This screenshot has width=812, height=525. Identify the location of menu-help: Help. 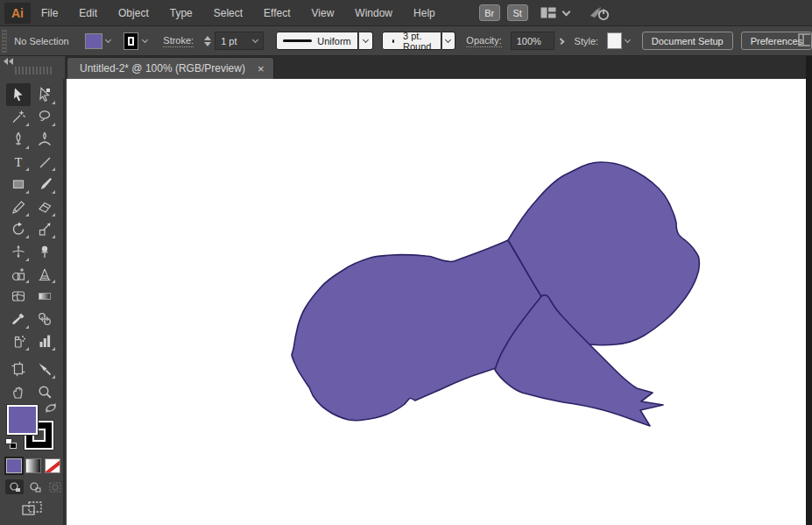
(424, 13).